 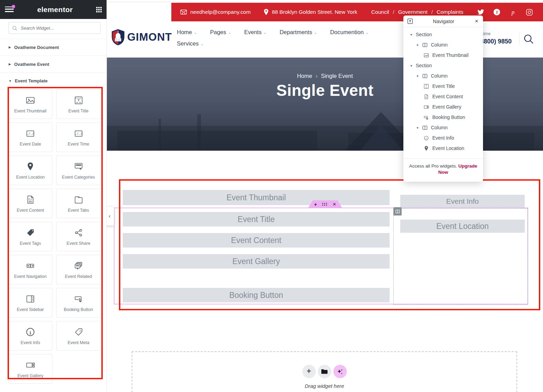 What do you see at coordinates (30, 369) in the screenshot?
I see `widget-event-gallery: Event Gallery` at bounding box center [30, 369].